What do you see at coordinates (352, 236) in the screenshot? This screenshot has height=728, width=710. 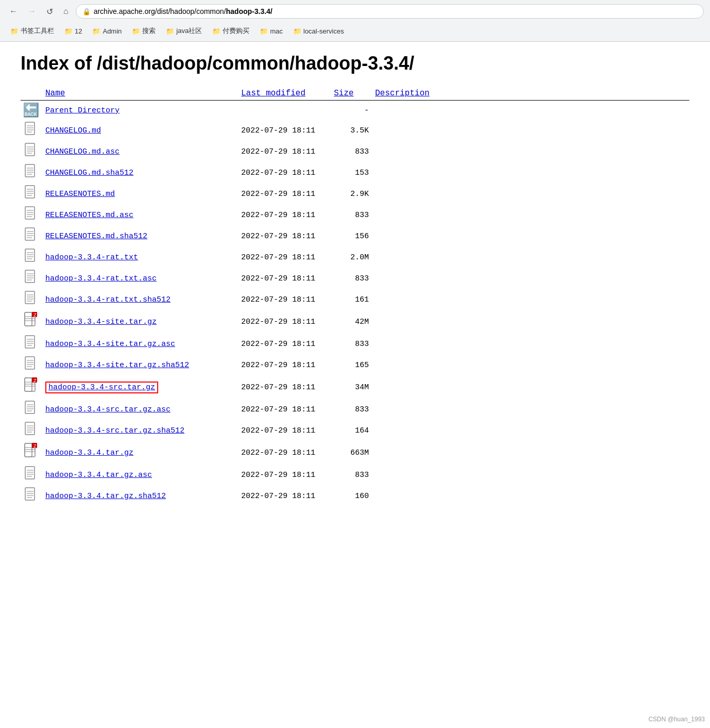 I see `file-size-cell: 156` at bounding box center [352, 236].